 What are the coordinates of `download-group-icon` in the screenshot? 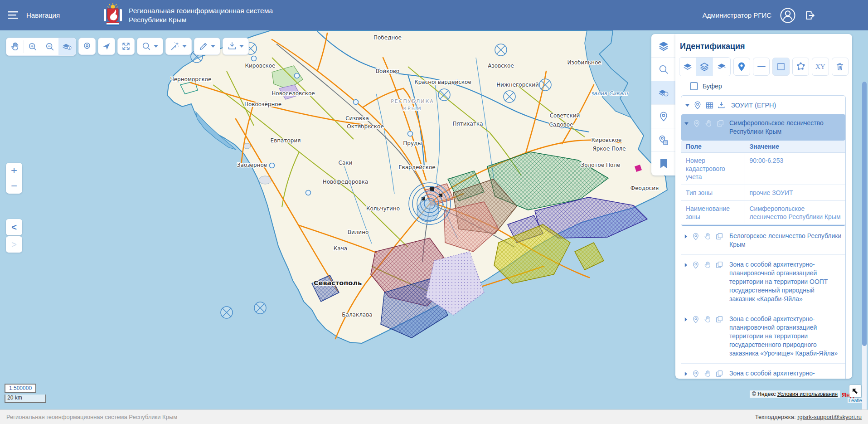 It's located at (722, 105).